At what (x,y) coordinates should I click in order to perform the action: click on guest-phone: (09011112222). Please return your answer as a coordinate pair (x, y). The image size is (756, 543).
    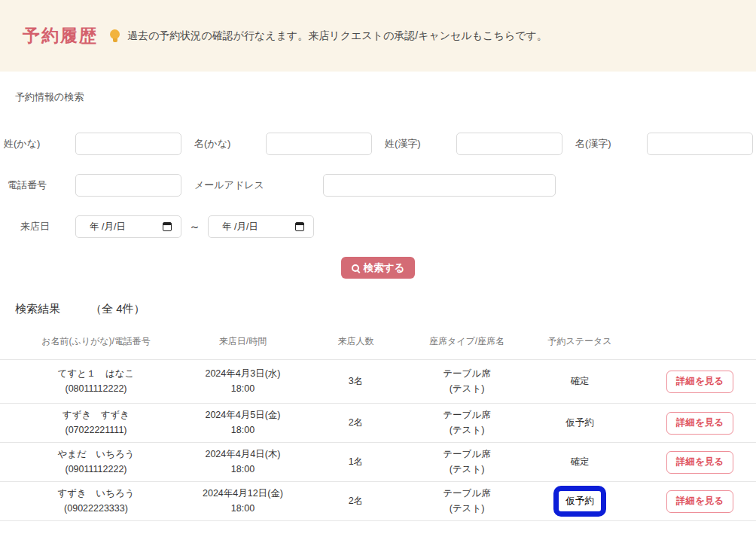
    Looking at the image, I should click on (96, 470).